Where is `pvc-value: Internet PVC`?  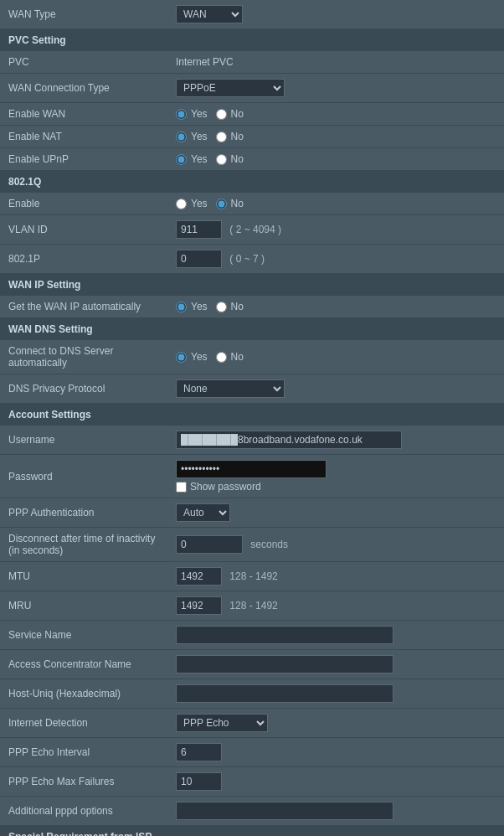
pvc-value: Internet PVC is located at coordinates (336, 62).